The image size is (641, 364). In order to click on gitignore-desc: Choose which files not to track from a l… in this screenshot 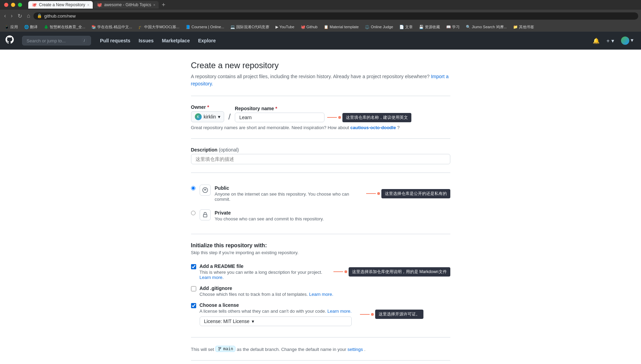, I will do `click(325, 294)`.